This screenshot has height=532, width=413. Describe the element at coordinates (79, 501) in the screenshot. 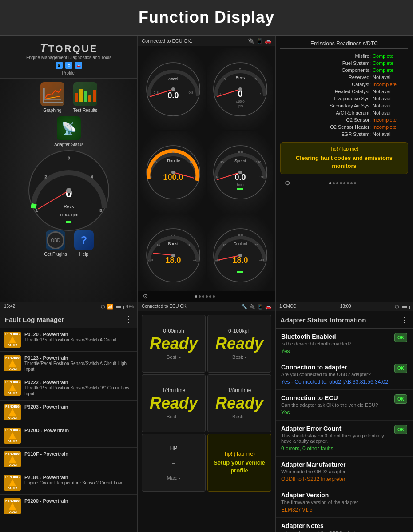

I see `fault-info-p3200: P3200 - Powertrain` at that location.